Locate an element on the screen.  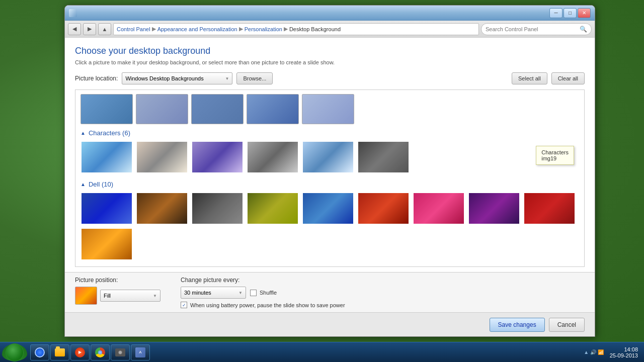
window-icon is located at coordinates (73, 13).